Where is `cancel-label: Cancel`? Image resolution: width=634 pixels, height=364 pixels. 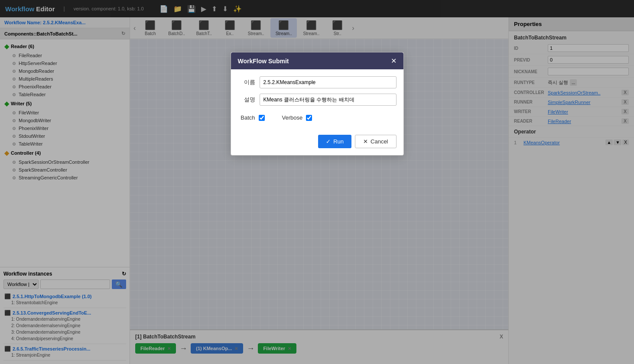
cancel-label: Cancel is located at coordinates (379, 141).